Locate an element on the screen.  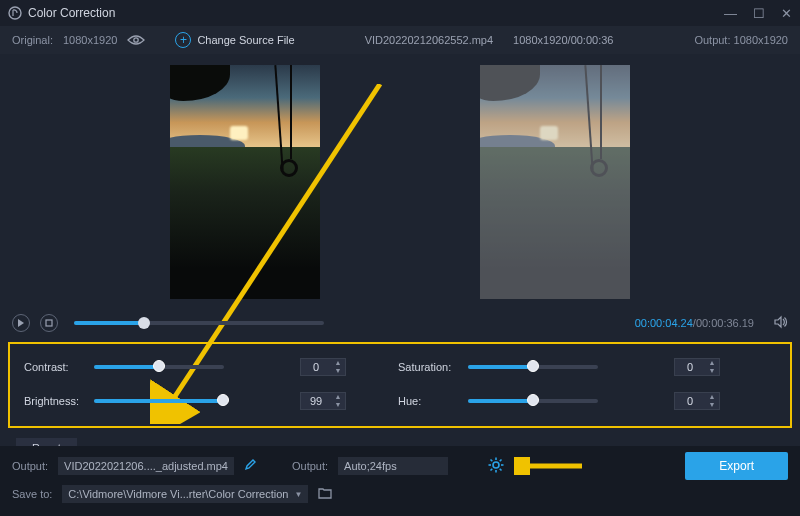
brightness-label: Brightness: is located at coordinates (55, 401).